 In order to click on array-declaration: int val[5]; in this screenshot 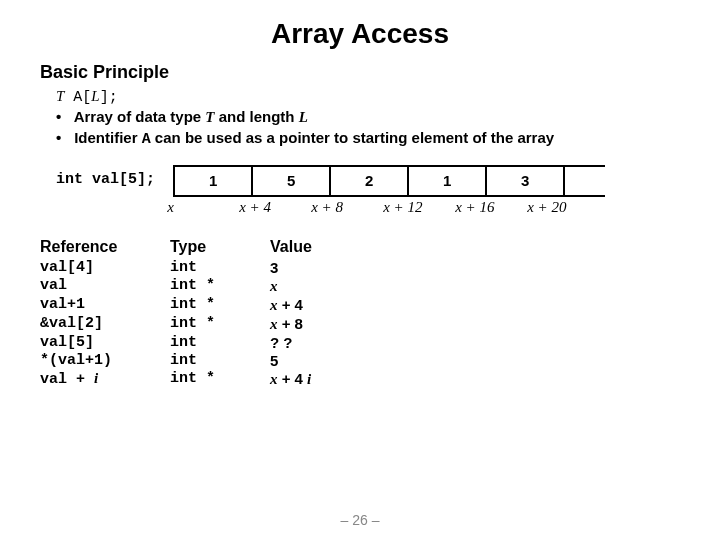, I will do `click(106, 176)`.